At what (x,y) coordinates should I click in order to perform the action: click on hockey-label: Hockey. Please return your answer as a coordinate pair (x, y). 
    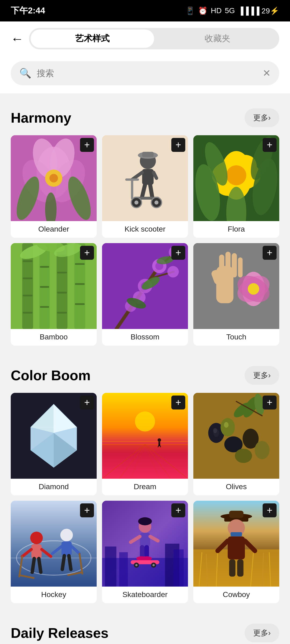
    Looking at the image, I should click on (54, 595).